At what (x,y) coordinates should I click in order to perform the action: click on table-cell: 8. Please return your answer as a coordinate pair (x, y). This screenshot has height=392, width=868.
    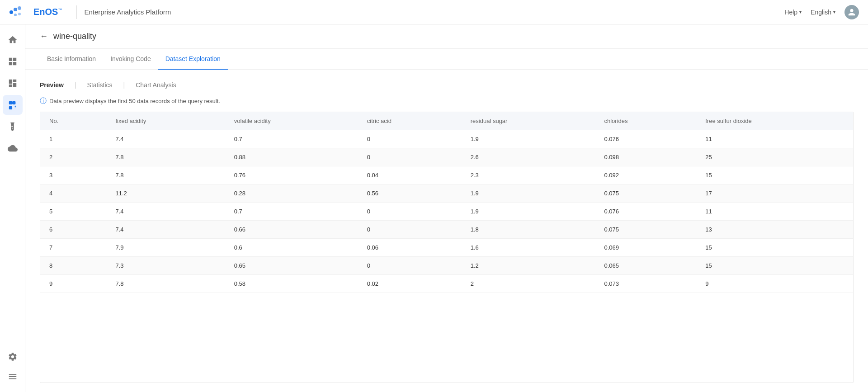
    Looking at the image, I should click on (73, 266).